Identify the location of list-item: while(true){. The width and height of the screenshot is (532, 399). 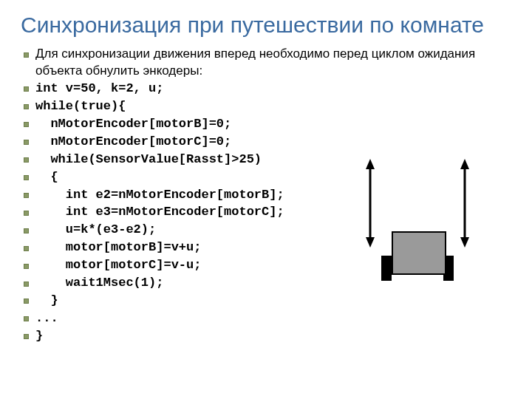
(266, 106).